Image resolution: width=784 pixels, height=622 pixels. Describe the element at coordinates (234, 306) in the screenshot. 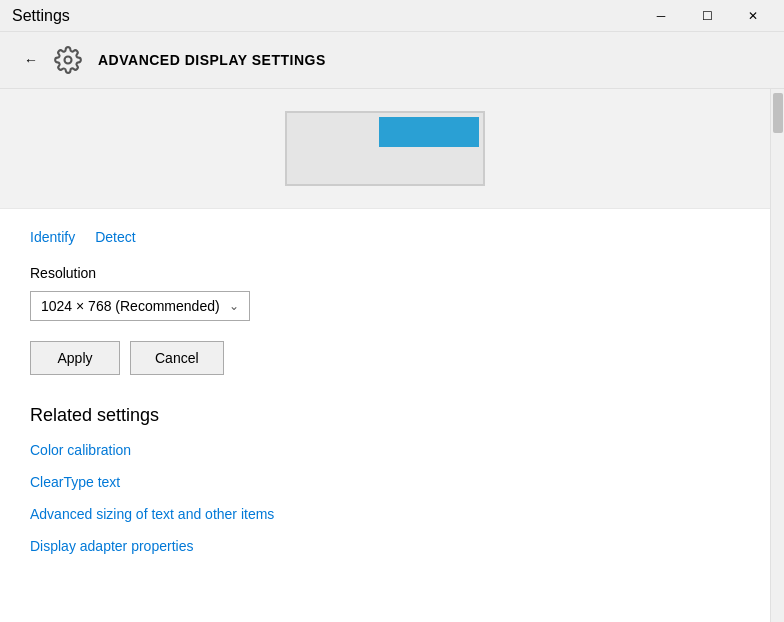

I see `dropdown-arrow-icon: ⌄` at that location.